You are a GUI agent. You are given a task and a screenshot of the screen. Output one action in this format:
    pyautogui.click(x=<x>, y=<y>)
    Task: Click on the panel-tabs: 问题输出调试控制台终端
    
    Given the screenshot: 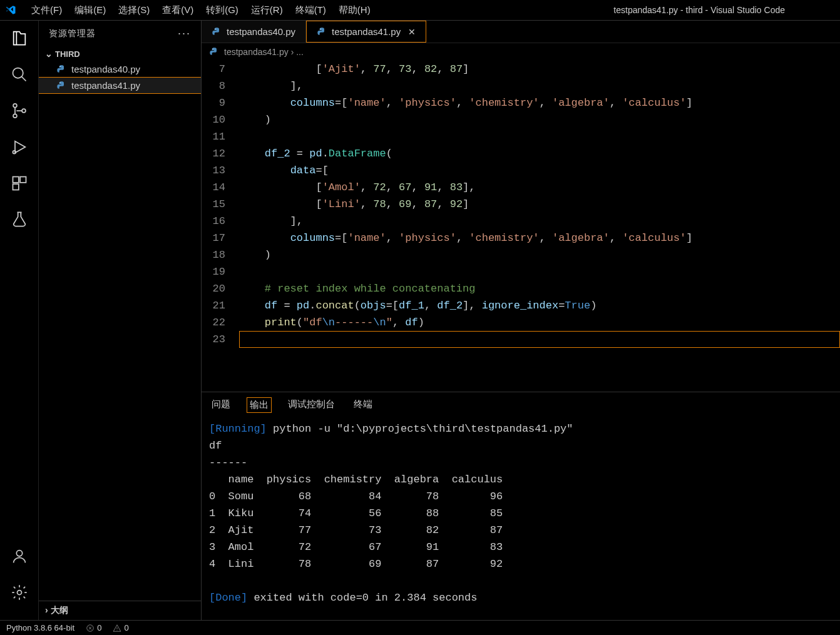 What is the action you would take?
    pyautogui.click(x=521, y=404)
    